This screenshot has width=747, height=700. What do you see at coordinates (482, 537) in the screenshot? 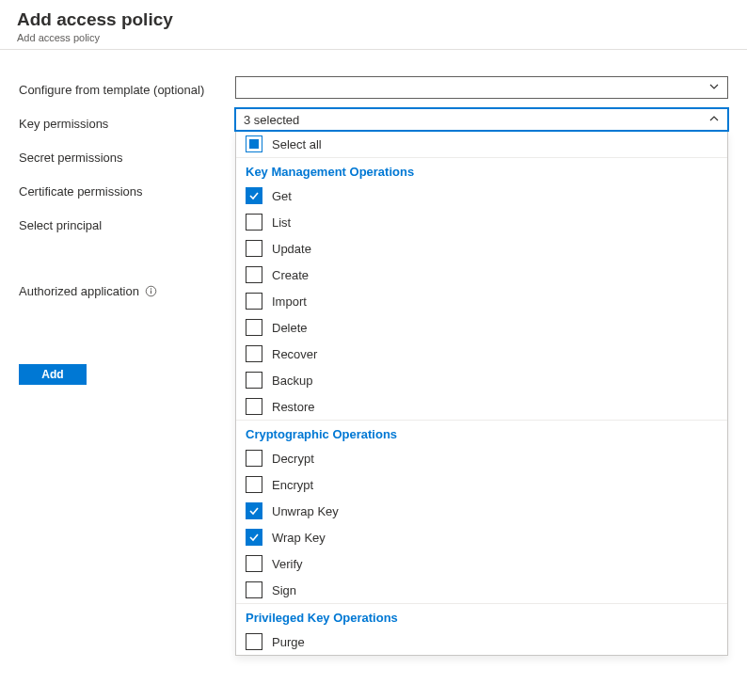
I see `option-wrap-key: Wrap Key` at bounding box center [482, 537].